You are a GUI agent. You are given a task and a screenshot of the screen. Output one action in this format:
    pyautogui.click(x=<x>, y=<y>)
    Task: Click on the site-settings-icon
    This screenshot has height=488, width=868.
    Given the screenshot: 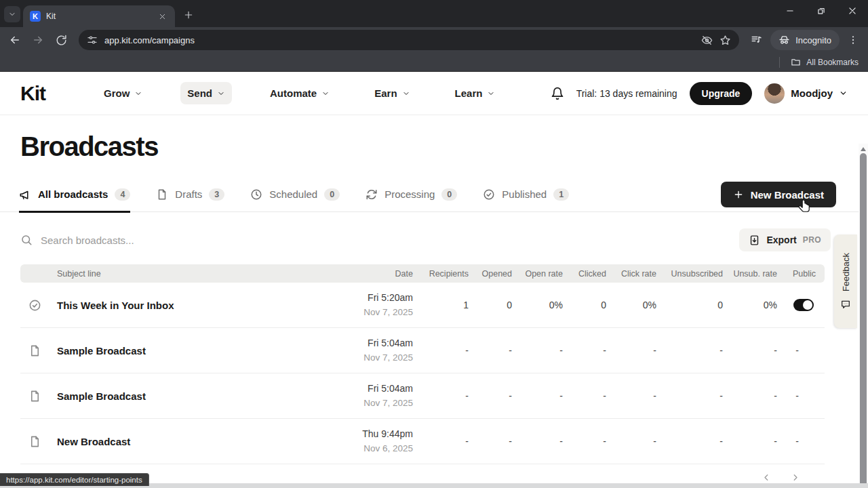 What is the action you would take?
    pyautogui.click(x=92, y=40)
    